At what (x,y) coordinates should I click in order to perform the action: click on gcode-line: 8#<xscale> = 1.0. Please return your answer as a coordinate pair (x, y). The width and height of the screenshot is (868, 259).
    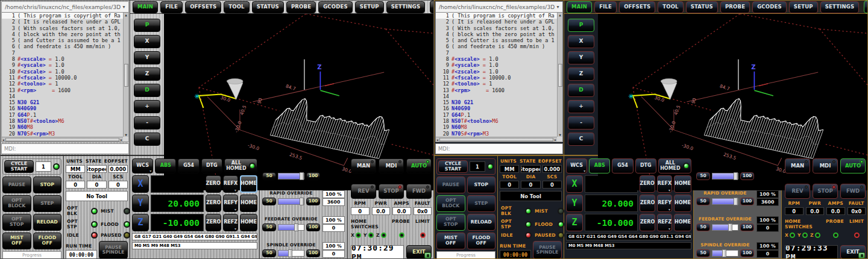
    Looking at the image, I should click on (499, 59).